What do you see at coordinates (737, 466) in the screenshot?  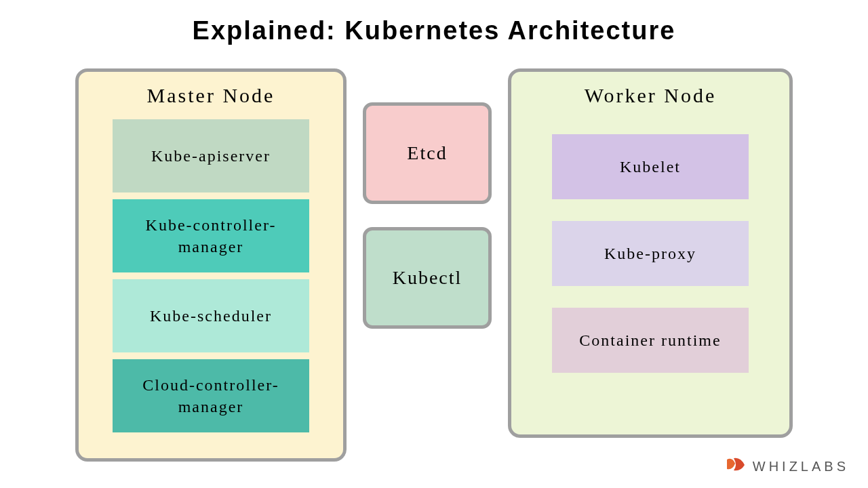 I see `whizlabs-logo-icon` at bounding box center [737, 466].